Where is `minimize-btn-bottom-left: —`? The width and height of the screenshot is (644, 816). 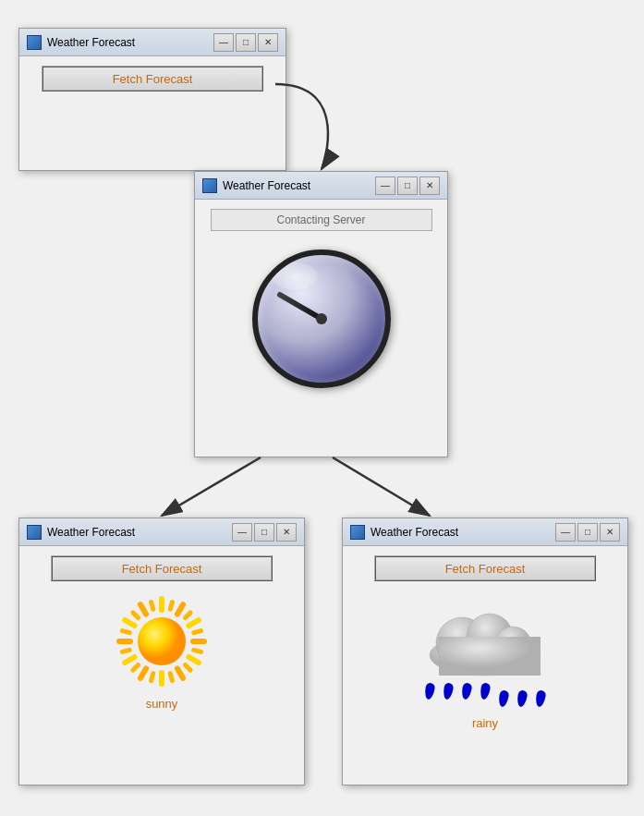 minimize-btn-bottom-left: — is located at coordinates (242, 532).